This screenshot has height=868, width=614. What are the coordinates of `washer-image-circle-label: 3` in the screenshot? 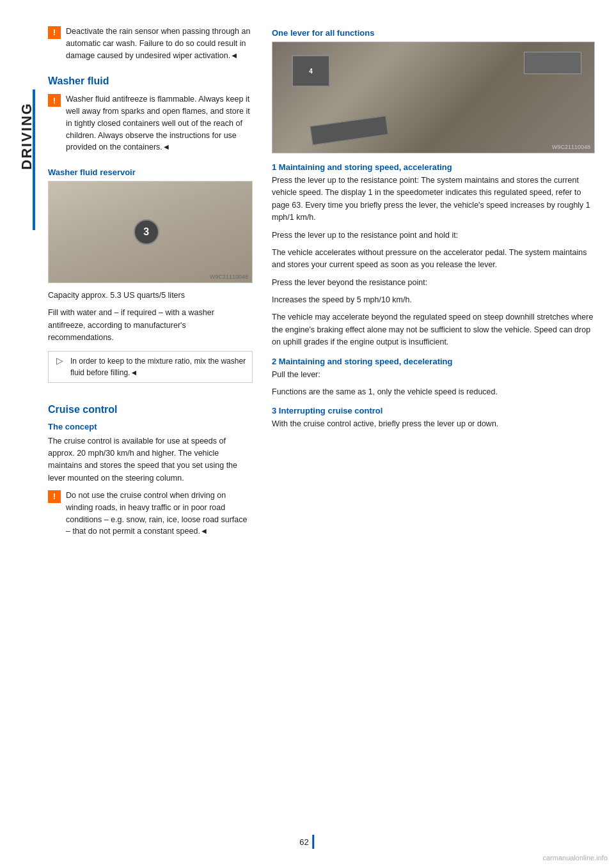 It's located at (146, 232).